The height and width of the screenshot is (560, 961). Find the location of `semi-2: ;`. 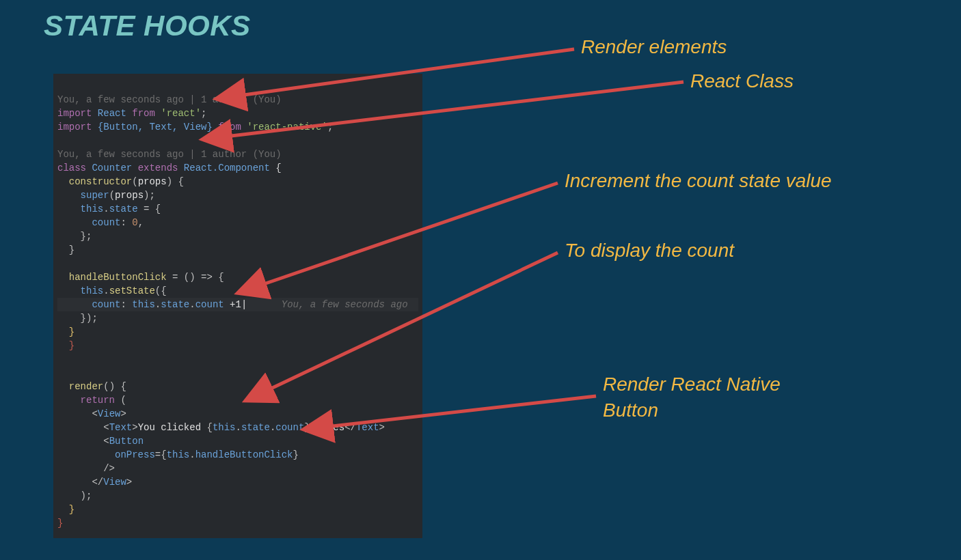

semi-2: ; is located at coordinates (330, 127).